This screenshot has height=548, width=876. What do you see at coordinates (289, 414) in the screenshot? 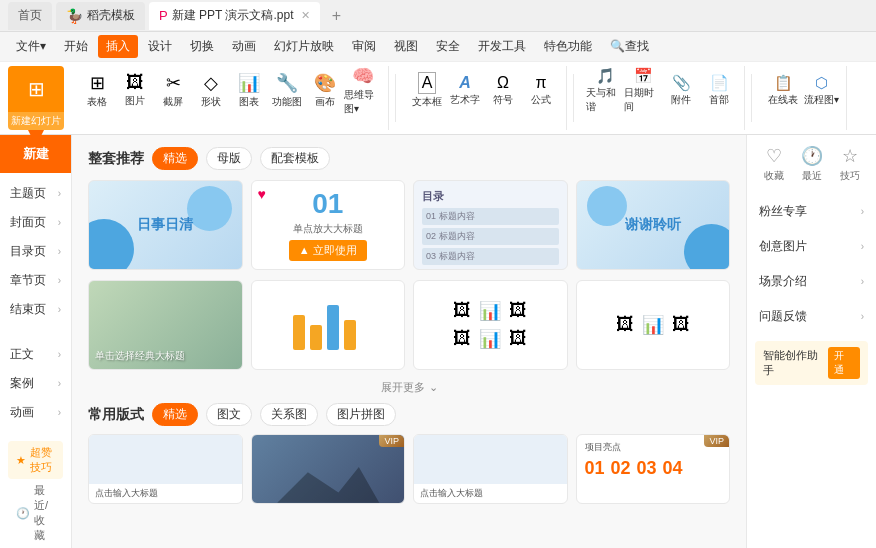
I see `filter2-guanxi: 关系图` at bounding box center [289, 414].